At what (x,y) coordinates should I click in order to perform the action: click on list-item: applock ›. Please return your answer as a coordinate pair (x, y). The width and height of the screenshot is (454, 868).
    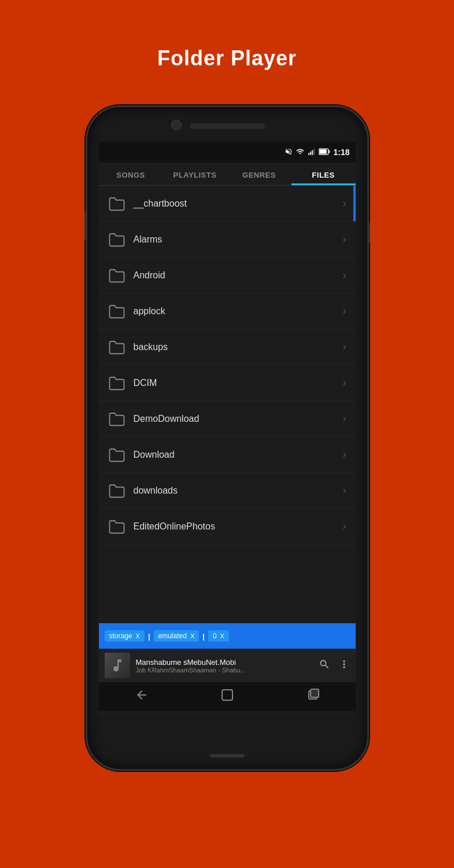
    Looking at the image, I should click on (227, 311).